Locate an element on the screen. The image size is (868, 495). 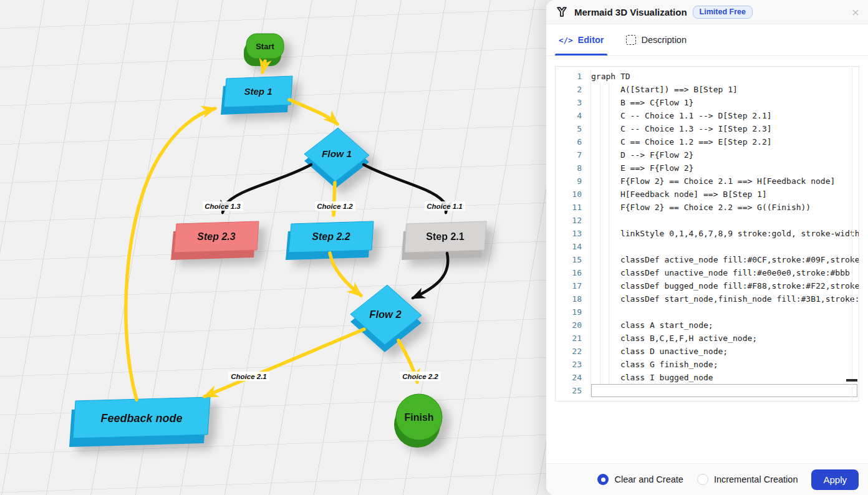
line-text: A([Start]) ==> B[Step 1] is located at coordinates (725, 90).